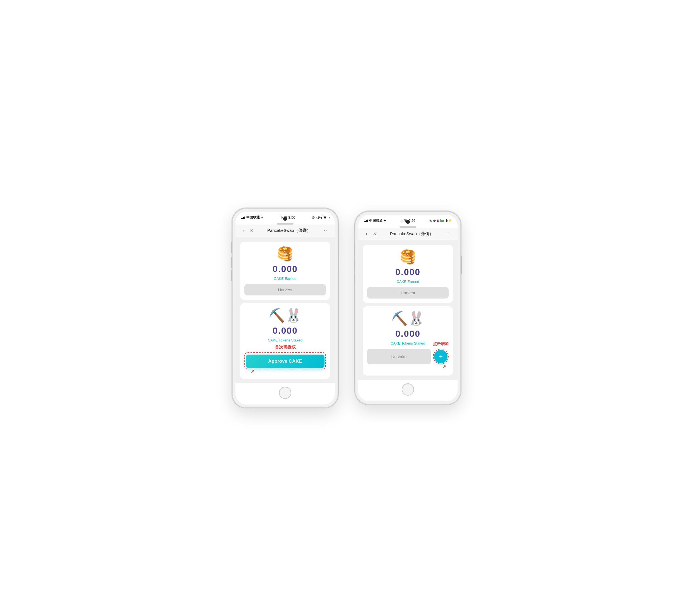  I want to click on phone-bottom-right, so click(408, 391).